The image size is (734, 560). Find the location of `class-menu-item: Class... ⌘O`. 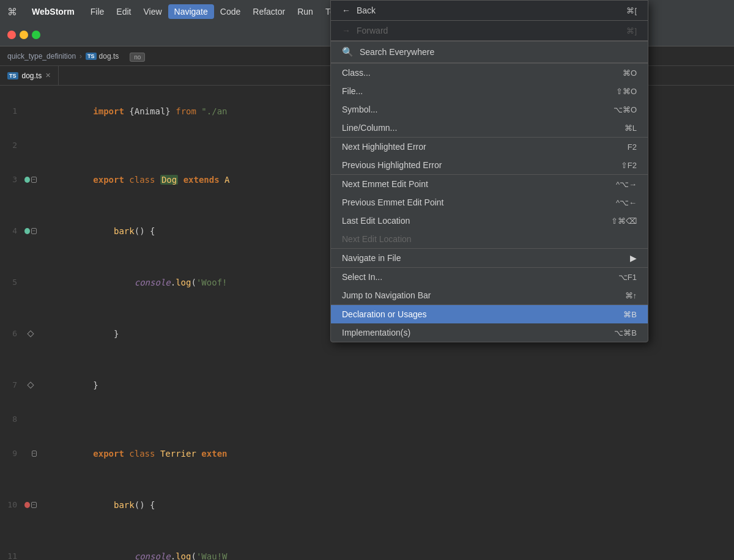

class-menu-item: Class... ⌘O is located at coordinates (489, 73).